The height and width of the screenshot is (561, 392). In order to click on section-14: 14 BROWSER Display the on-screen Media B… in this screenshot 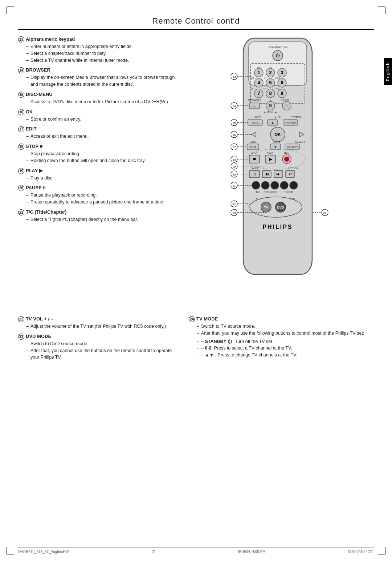, I will do `click(98, 78)`.